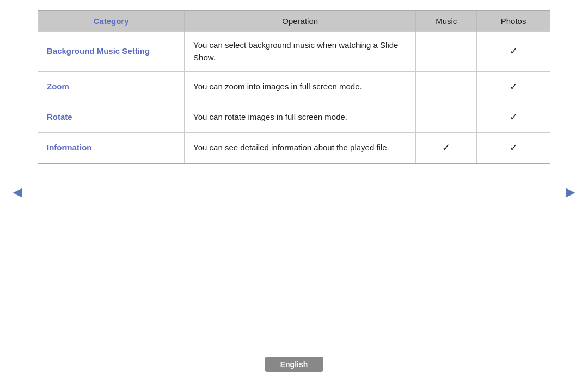 This screenshot has height=384, width=588. What do you see at coordinates (294, 87) in the screenshot?
I see `table-row: ZoomYou can zoom into images in full scr…` at bounding box center [294, 87].